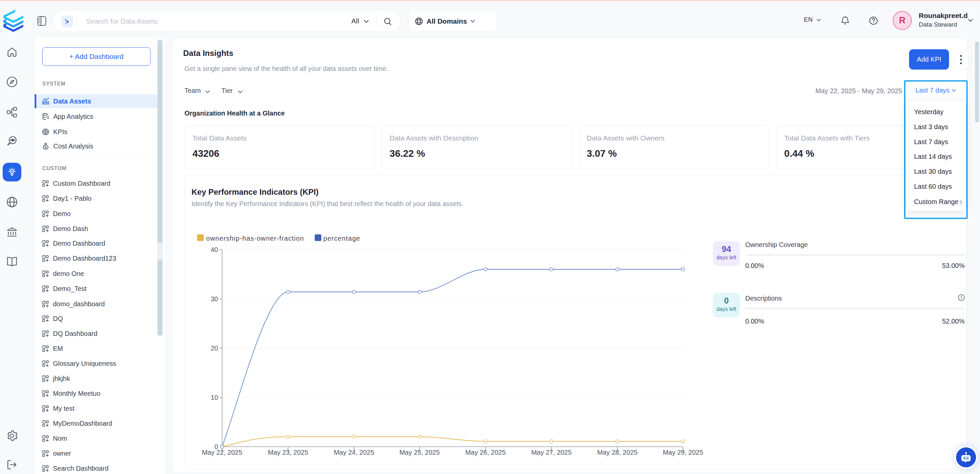  I want to click on svg-text: May 26, 2025, so click(485, 453).